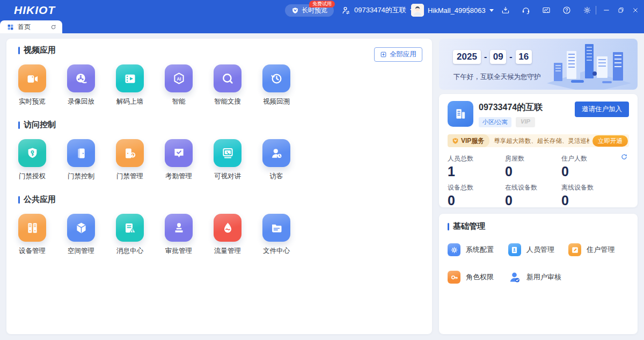  I want to click on app-message-center: 消息中心, so click(130, 235).